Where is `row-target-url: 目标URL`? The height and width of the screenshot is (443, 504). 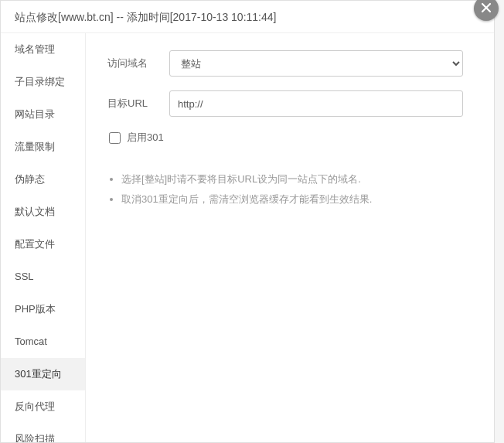 row-target-url: 目标URL is located at coordinates (290, 104).